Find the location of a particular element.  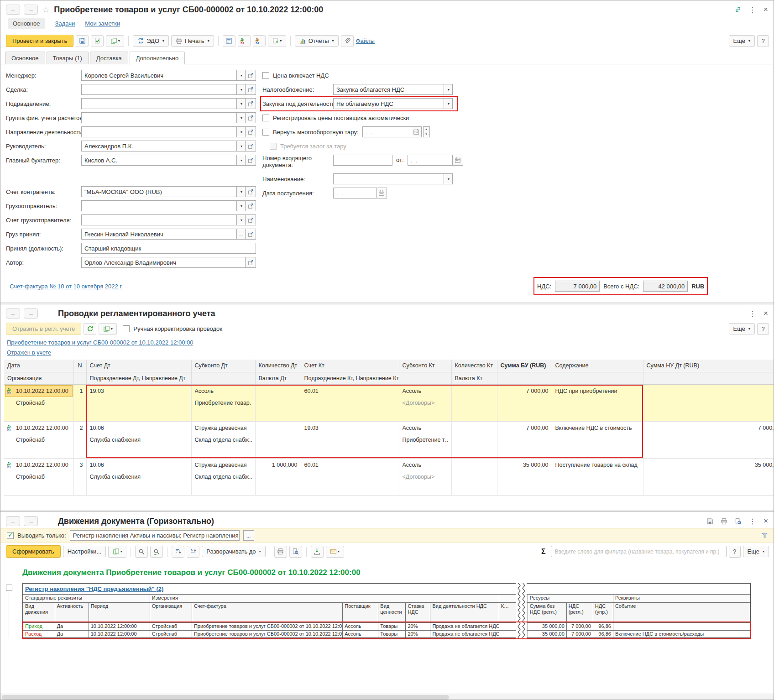

find-next-button is located at coordinates (157, 552).